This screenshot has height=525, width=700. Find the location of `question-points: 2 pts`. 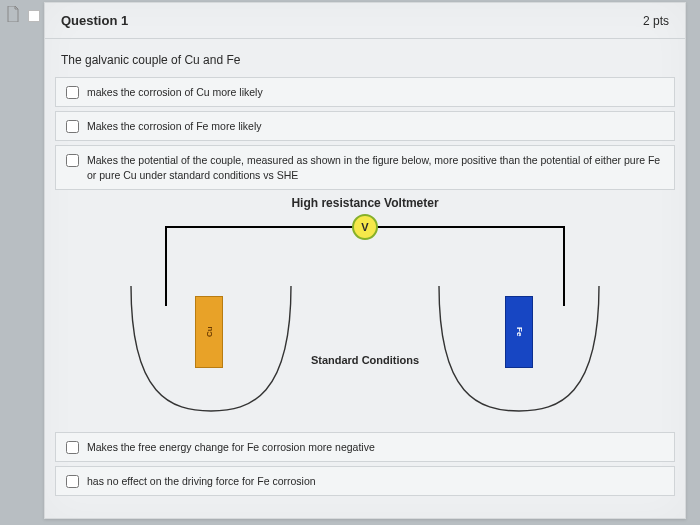

question-points: 2 pts is located at coordinates (656, 21).